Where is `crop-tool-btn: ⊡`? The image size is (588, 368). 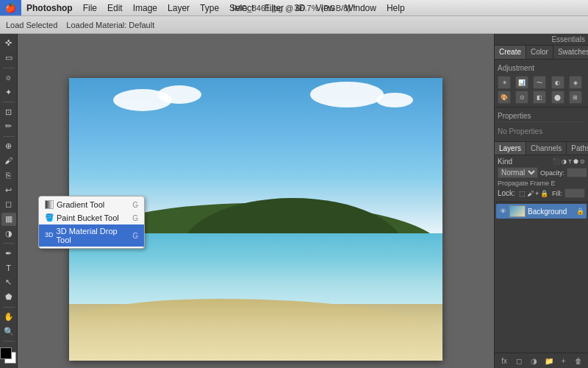
crop-tool-btn: ⊡ is located at coordinates (9, 112).